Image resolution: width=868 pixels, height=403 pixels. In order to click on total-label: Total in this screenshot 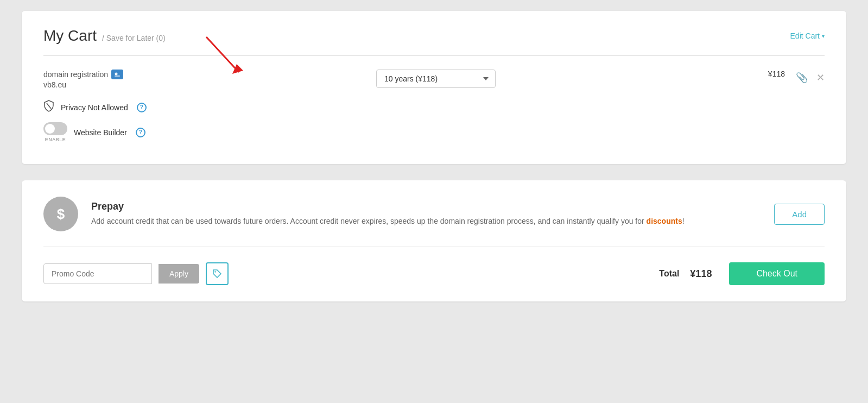, I will do `click(669, 274)`.